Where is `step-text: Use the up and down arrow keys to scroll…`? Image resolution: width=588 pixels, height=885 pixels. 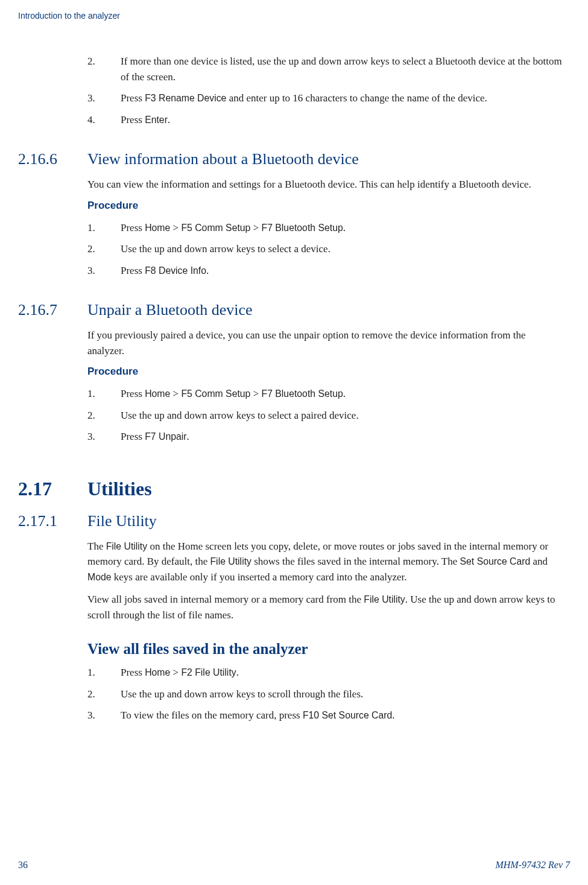 step-text: Use the up and down arrow keys to scroll… is located at coordinates (343, 694).